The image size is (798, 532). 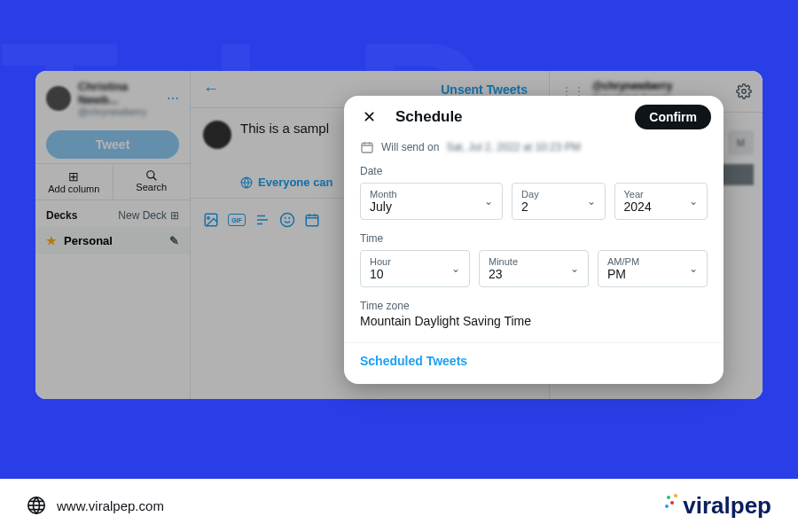 What do you see at coordinates (217, 135) in the screenshot?
I see `compose-avatar` at bounding box center [217, 135].